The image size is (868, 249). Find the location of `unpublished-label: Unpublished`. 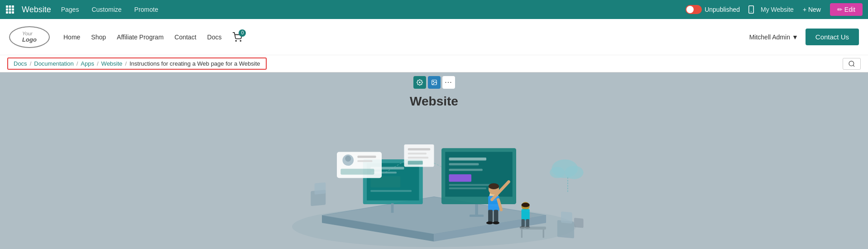

unpublished-label: Unpublished is located at coordinates (722, 10).